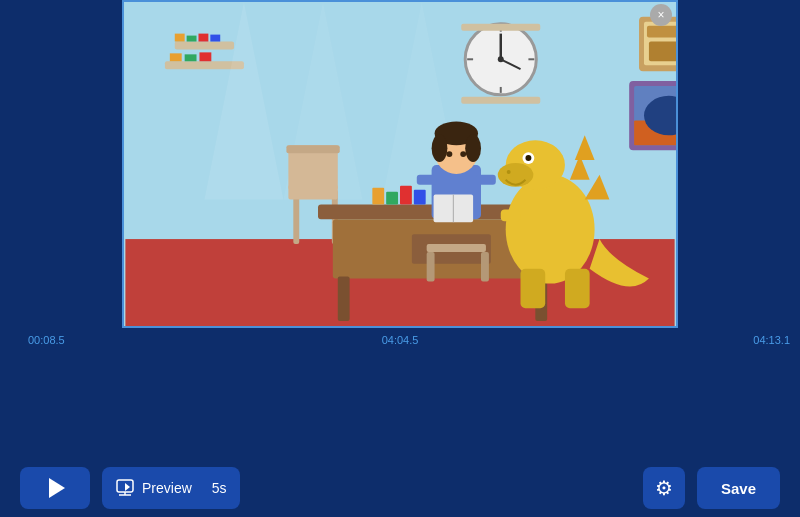 The width and height of the screenshot is (800, 517). Describe the element at coordinates (664, 488) in the screenshot. I see `settings-icon: ⚙` at that location.